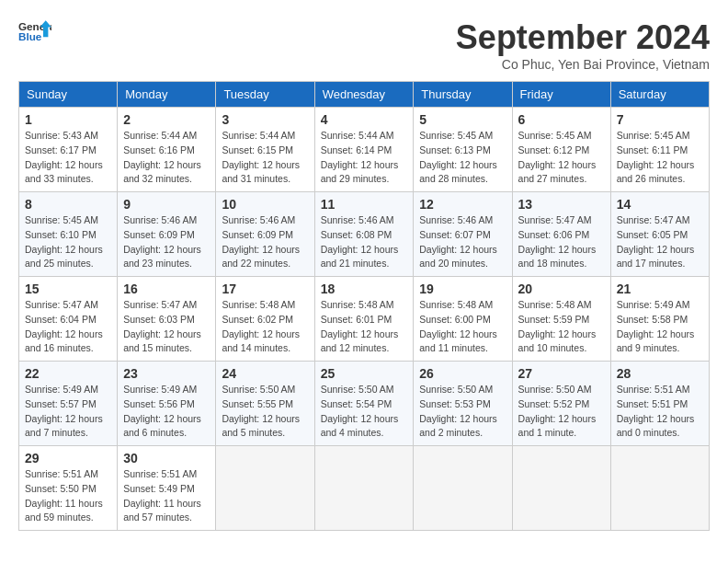 This screenshot has width=728, height=563. What do you see at coordinates (265, 204) in the screenshot?
I see `day-number: 10` at bounding box center [265, 204].